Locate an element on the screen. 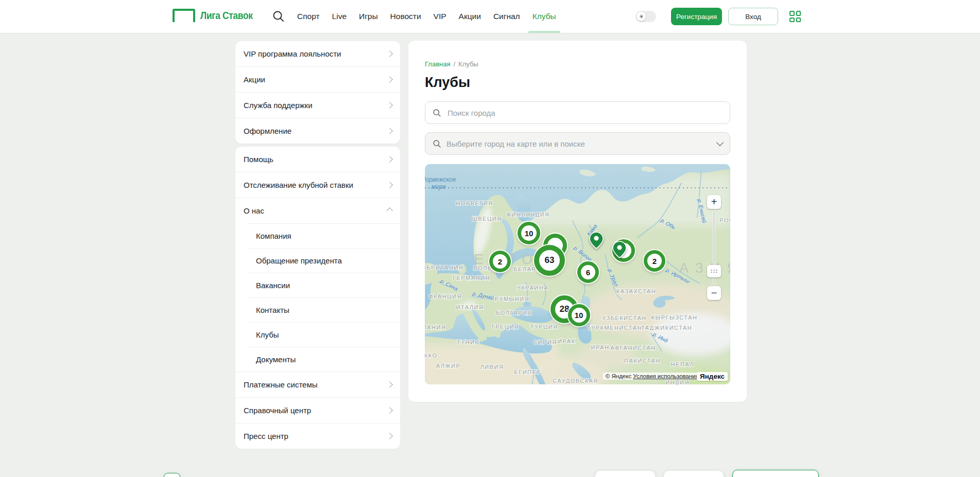 The width and height of the screenshot is (980, 477). city-select: Выберите город на карте или в поиске is located at coordinates (578, 144).